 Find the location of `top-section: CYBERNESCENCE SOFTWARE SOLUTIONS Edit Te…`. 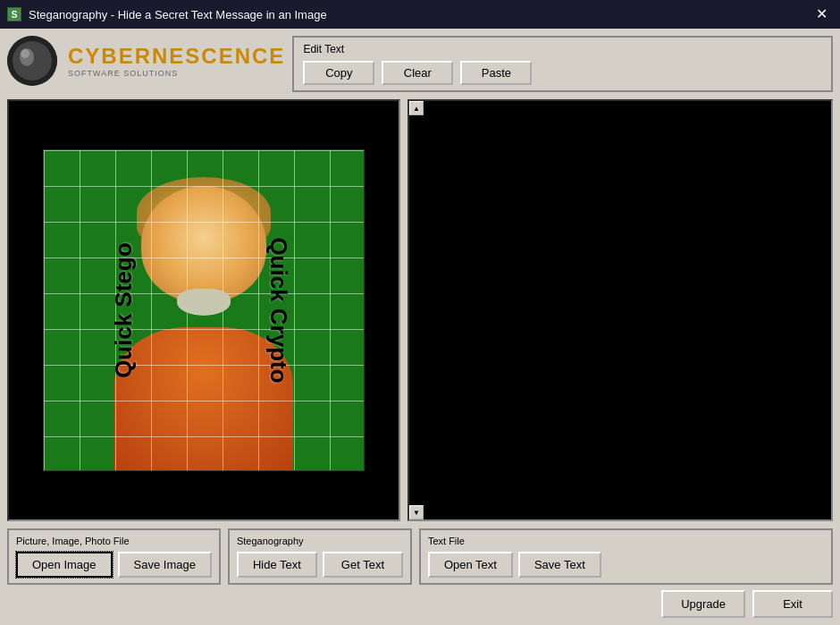

top-section: CYBERNESCENCE SOFTWARE SOLUTIONS Edit Te… is located at coordinates (420, 64).